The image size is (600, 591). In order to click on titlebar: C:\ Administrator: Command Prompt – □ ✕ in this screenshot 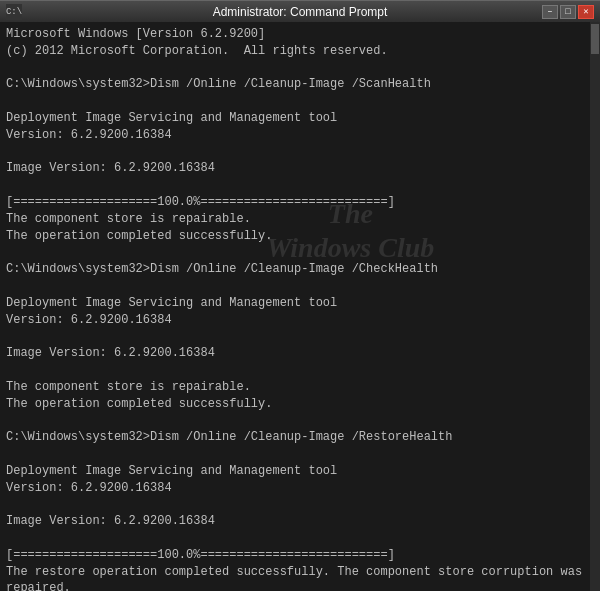, I will do `click(300, 11)`.